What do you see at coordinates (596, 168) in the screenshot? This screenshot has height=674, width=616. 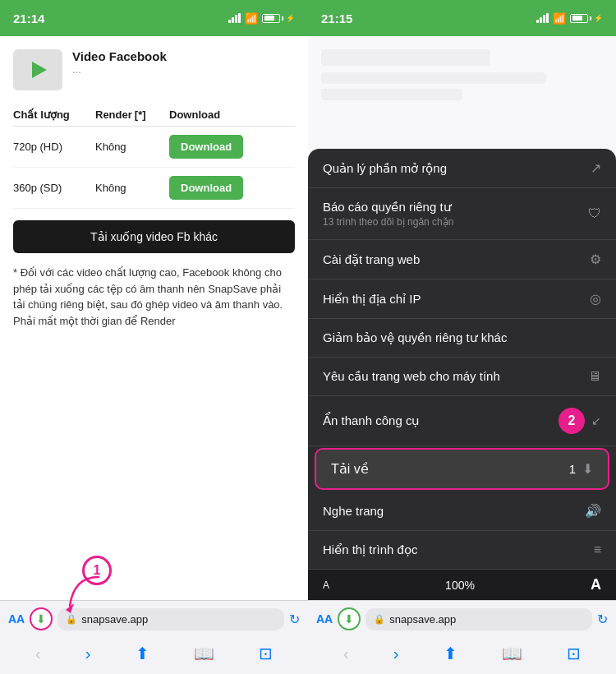 I see `menu-icon-extensions: ↗` at bounding box center [596, 168].